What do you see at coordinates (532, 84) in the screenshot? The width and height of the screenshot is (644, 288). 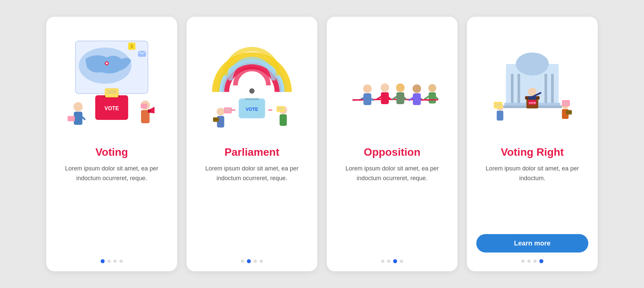 I see `voting-right-illustration: VOTE` at bounding box center [532, 84].